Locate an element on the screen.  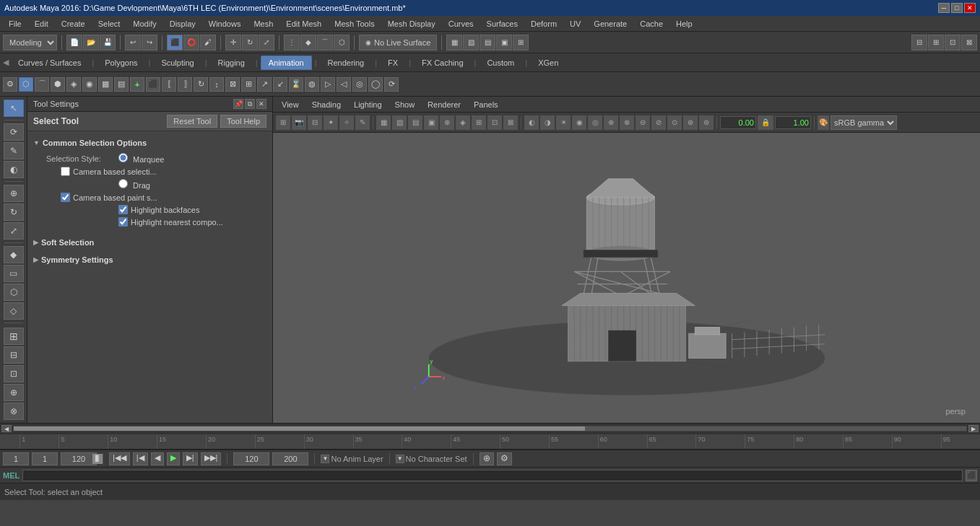
lt-grid-btn: ⊟ is located at coordinates (14, 355).